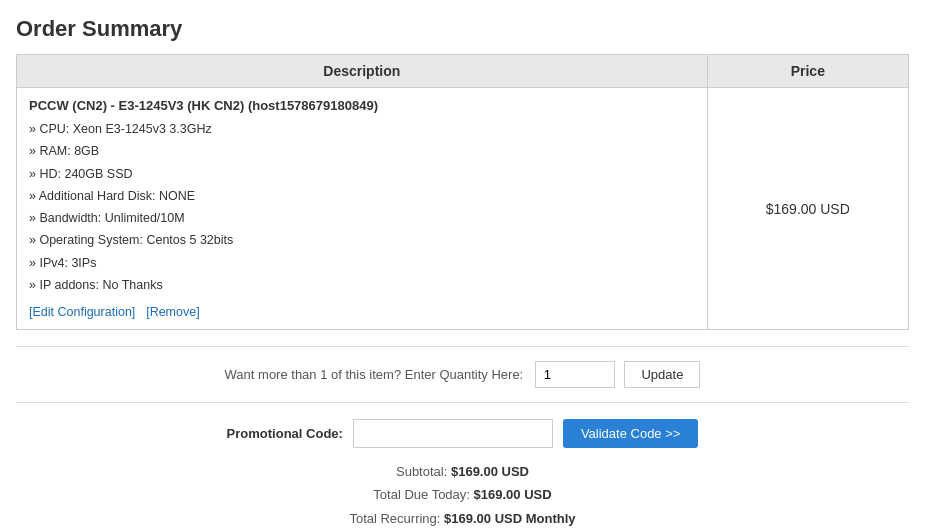 The width and height of the screenshot is (925, 529). What do you see at coordinates (362, 106) in the screenshot?
I see `product-title: PCCW (CN2) - E3-1245V3 (HK CN2) (host157…` at bounding box center [362, 106].